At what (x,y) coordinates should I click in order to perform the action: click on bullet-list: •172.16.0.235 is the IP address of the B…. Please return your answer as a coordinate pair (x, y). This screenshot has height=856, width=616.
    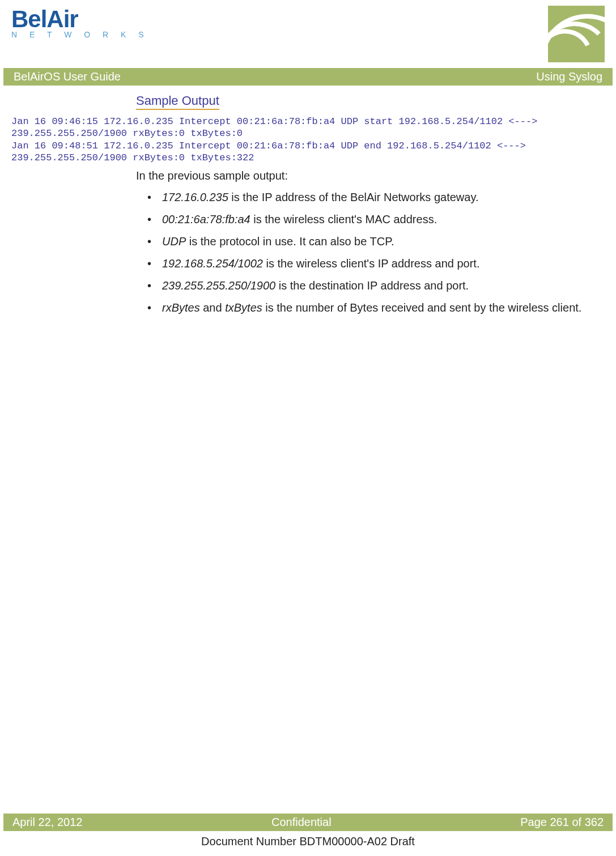
    Looking at the image, I should click on (376, 253).